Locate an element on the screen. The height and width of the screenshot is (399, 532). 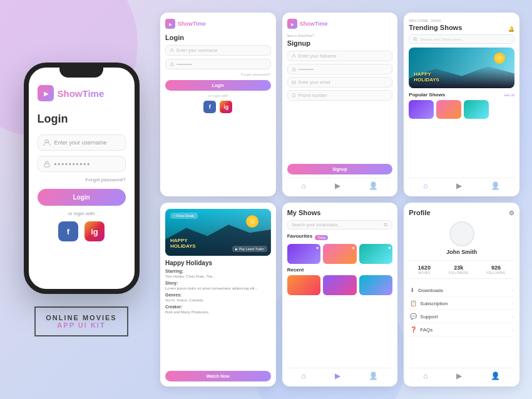
screen-trending: WELCOME, JOHN Trending Shows 🔔 Search yo… is located at coordinates (462, 104).